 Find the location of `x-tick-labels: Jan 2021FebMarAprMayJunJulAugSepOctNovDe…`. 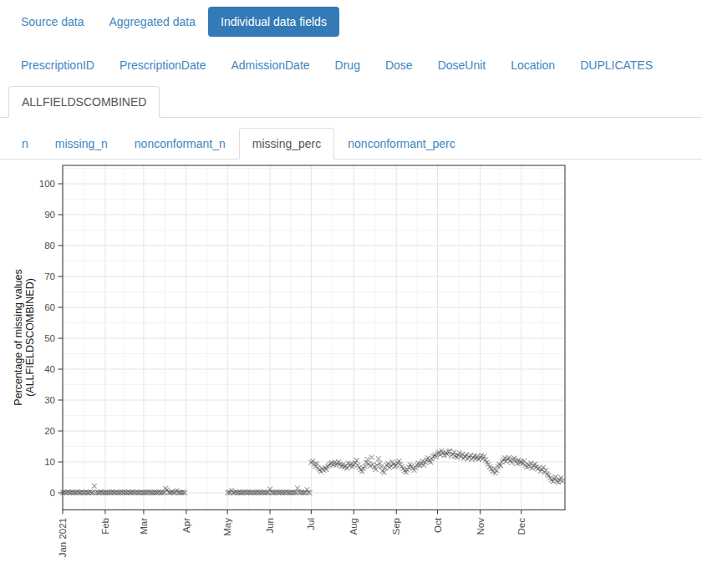

x-tick-labels: Jan 2021FebMarAprMayJunJulAugSepOctNovDe… is located at coordinates (292, 537).